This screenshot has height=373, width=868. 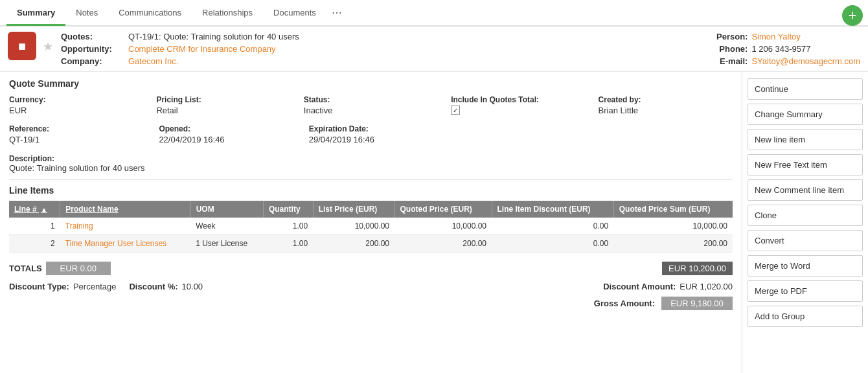 I want to click on record-header: ■ ★ Quotes: QT-19/1: Quote: Training sol…, so click(x=434, y=49).